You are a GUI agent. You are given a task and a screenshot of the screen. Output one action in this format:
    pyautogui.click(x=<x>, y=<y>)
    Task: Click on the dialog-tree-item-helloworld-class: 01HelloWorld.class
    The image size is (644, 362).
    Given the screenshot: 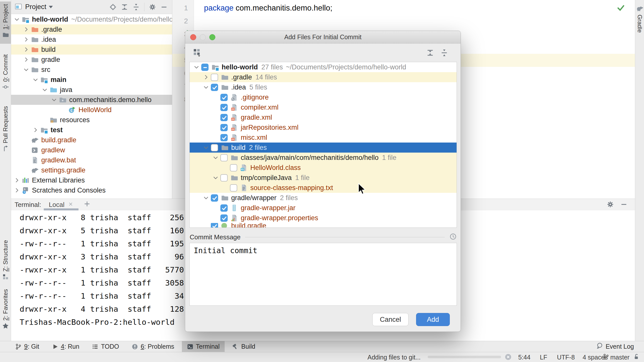 What is the action you would take?
    pyautogui.click(x=323, y=168)
    